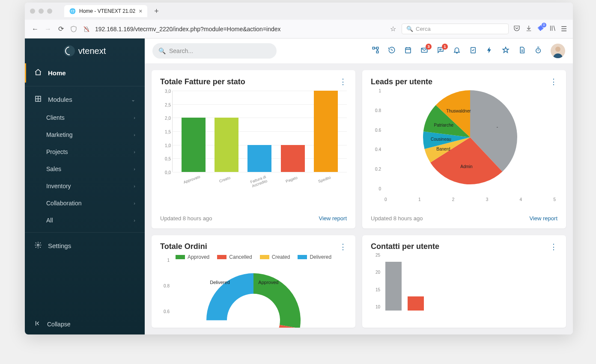  What do you see at coordinates (85, 135) in the screenshot?
I see `sidebar-sub-marketing: Marketing›` at bounding box center [85, 135].